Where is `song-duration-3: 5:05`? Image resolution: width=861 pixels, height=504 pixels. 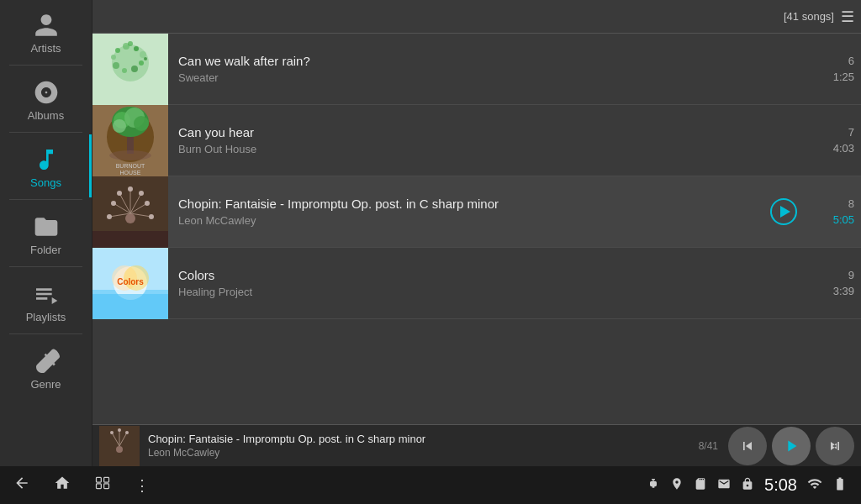 song-duration-3: 5:05 is located at coordinates (844, 220).